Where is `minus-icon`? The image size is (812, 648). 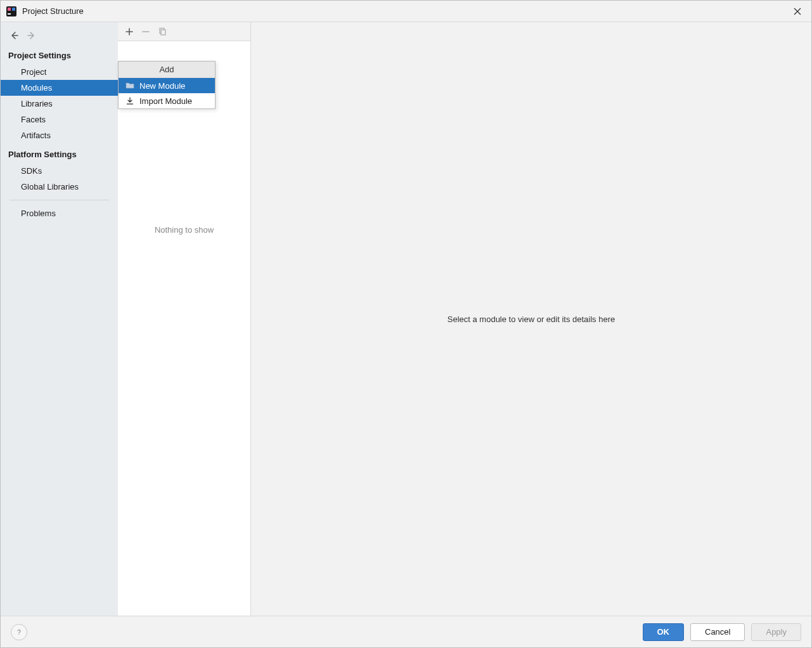
minus-icon is located at coordinates (146, 32).